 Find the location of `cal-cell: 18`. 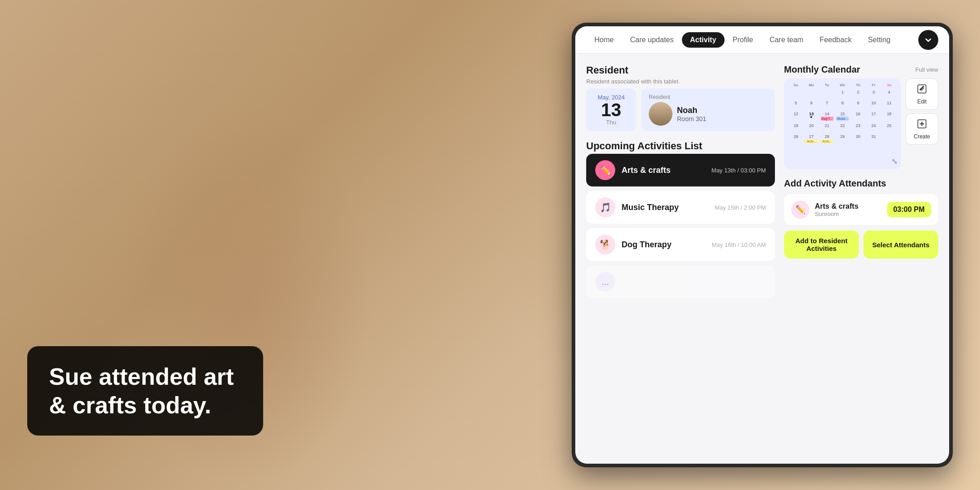

cal-cell: 18 is located at coordinates (889, 116).